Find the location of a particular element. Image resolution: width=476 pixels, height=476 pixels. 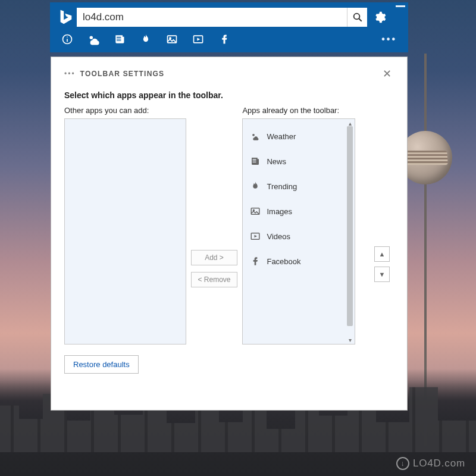

move-up-button: ▲ is located at coordinates (382, 254).